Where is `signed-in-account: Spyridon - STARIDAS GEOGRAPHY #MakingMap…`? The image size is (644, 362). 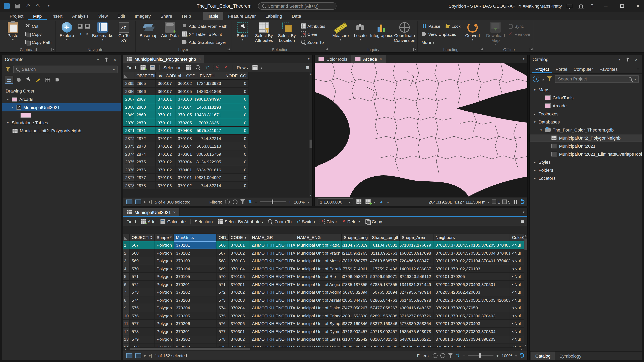 signed-in-account: Spyridon - STARIDAS GEOGRAPHY #MakingMap… is located at coordinates (505, 6).